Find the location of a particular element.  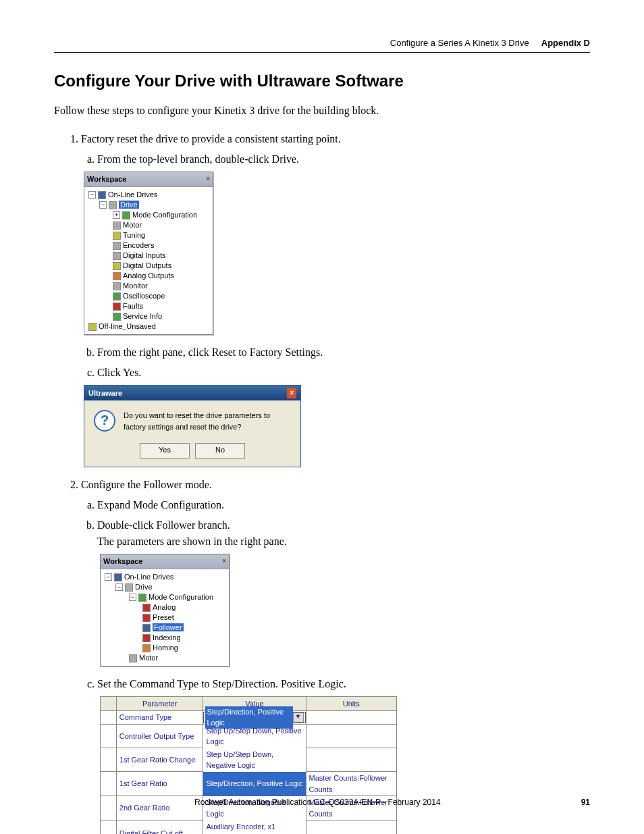

tree-item-scope: Oscilloscope is located at coordinates (144, 296).